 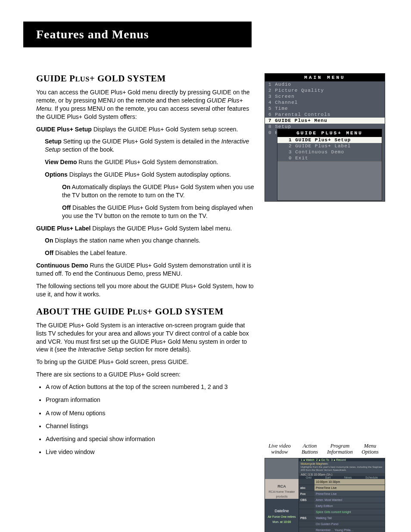 What do you see at coordinates (146, 290) in the screenshot?
I see `body-text: The following sections tell you more abo…` at bounding box center [146, 290].